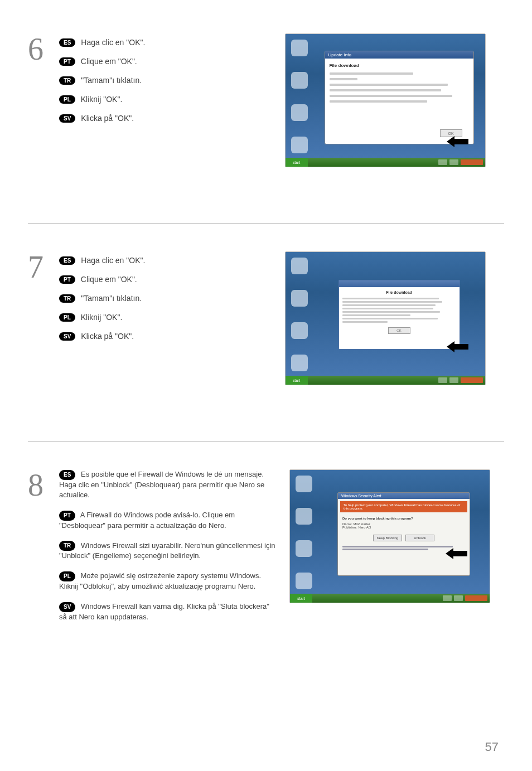 The width and height of the screenshot is (532, 771). I want to click on page-number: 57, so click(492, 747).